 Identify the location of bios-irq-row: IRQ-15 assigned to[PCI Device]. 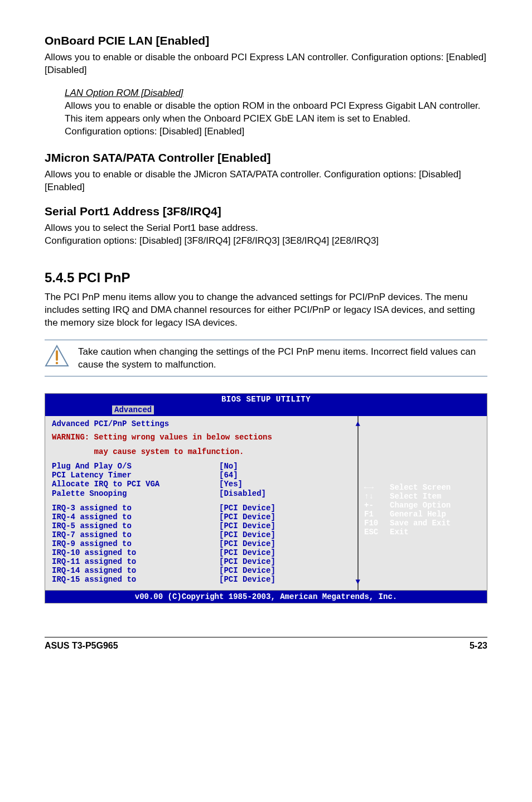
(201, 579).